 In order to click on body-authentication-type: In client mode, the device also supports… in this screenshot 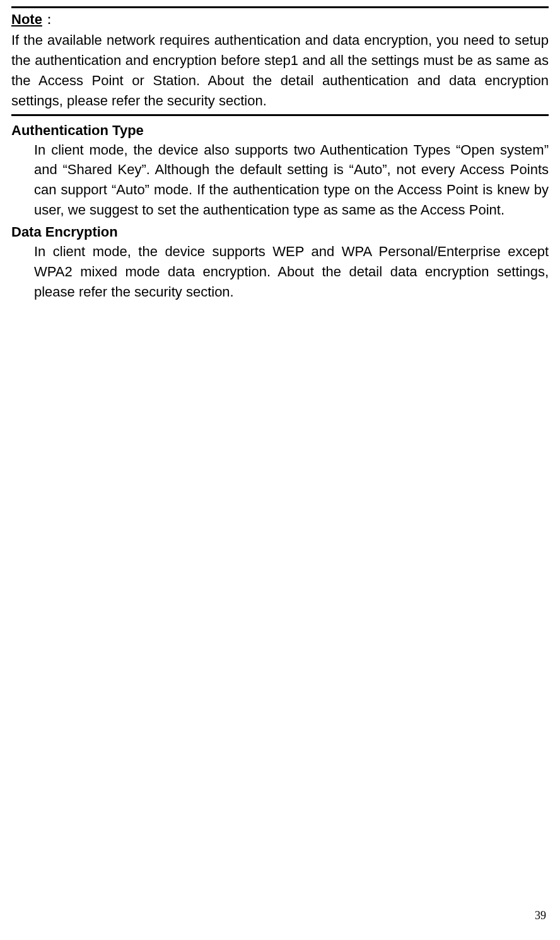, I will do `click(291, 180)`.